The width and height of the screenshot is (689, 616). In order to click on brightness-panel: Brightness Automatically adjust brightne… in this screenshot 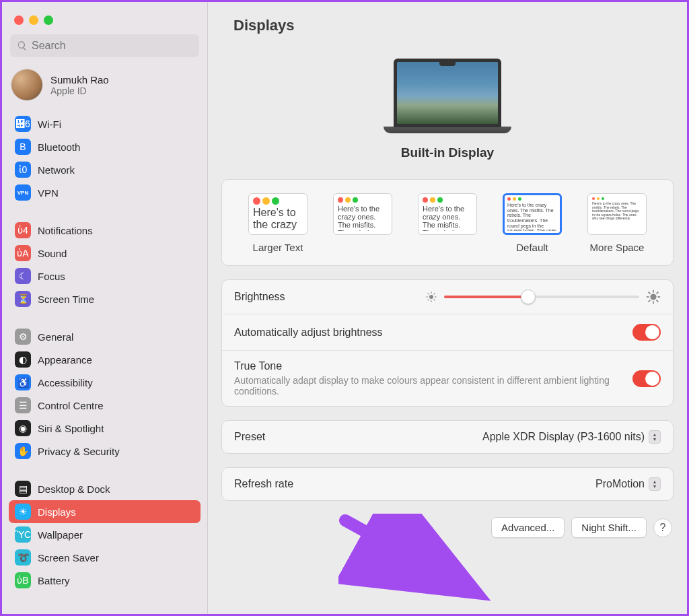, I will do `click(447, 343)`.